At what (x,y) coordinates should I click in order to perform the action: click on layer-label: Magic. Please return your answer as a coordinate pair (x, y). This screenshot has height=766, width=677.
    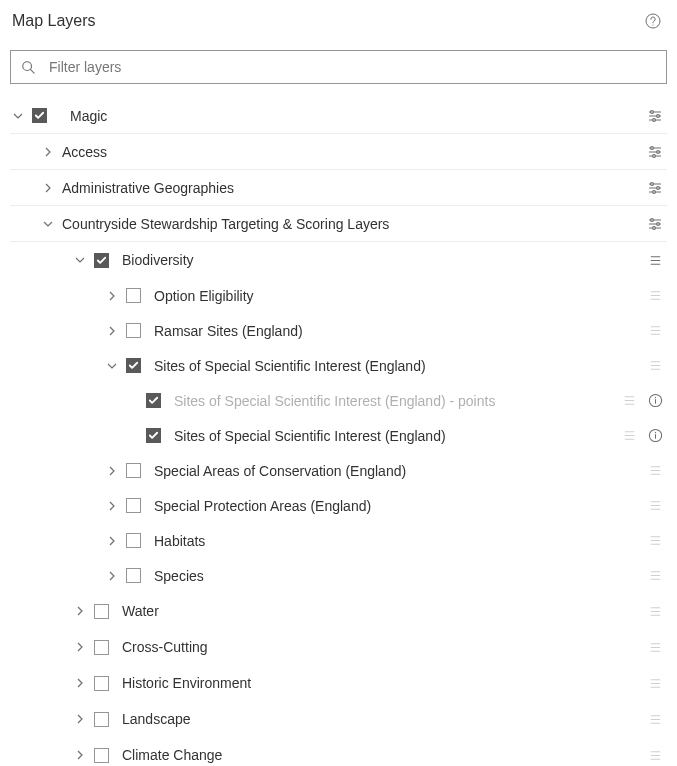
    Looking at the image, I should click on (358, 116).